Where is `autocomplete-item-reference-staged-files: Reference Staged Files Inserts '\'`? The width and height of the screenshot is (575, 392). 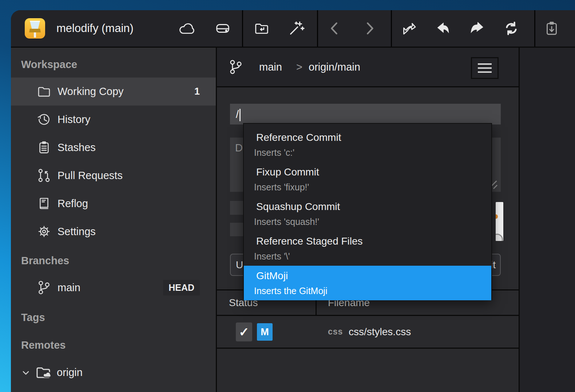 autocomplete-item-reference-staged-files: Reference Staged Files Inserts '\' is located at coordinates (368, 248).